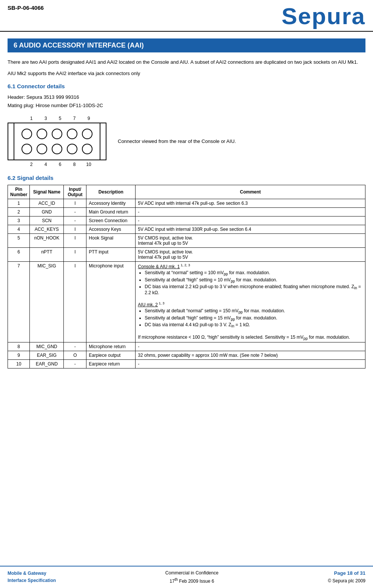 This screenshot has width=373, height=588. What do you see at coordinates (254, 273) in the screenshot?
I see `mic-bullet-1: Sensitivity at “normal” setting = 100 mV…` at bounding box center [254, 273].